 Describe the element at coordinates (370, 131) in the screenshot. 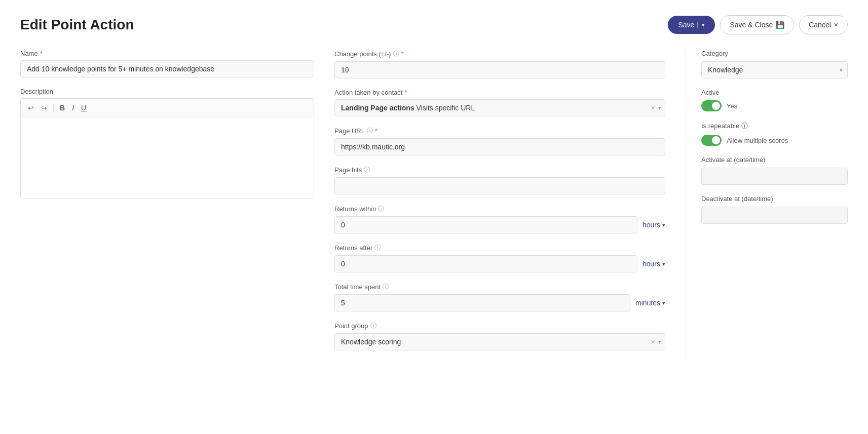

I see `page-url-info-icon: ⓘ` at that location.